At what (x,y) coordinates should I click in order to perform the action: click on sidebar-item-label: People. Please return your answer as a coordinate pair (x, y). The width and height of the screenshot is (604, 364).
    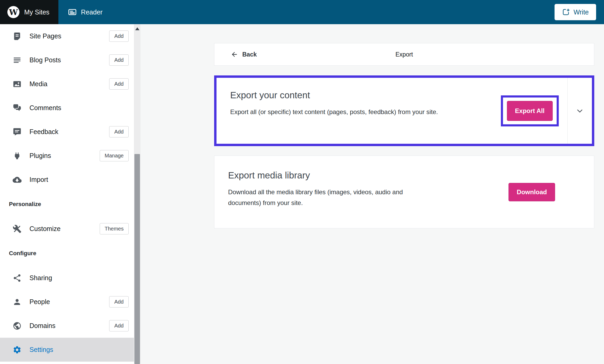
    Looking at the image, I should click on (65, 302).